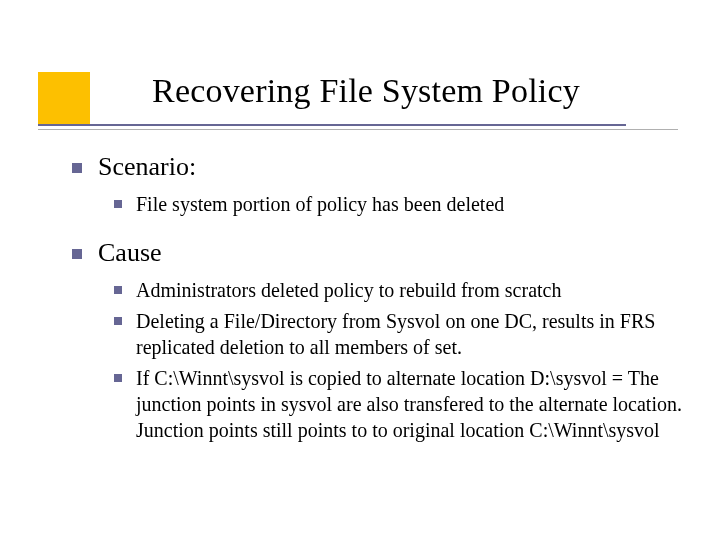 This screenshot has width=720, height=540. I want to click on list-item-text: File system portion of policy has been d…, so click(428, 205).